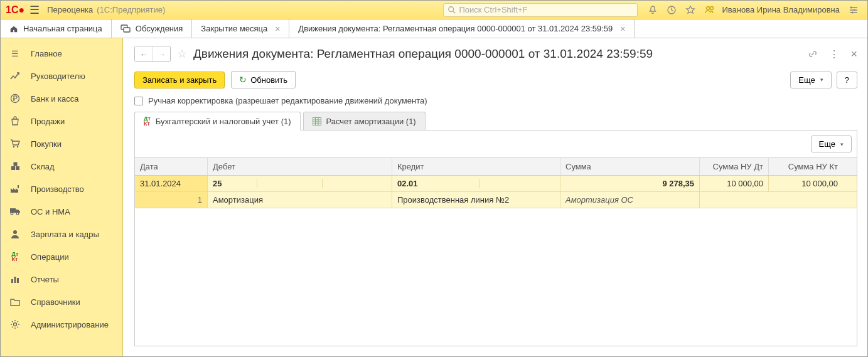 The width and height of the screenshot is (868, 357). Describe the element at coordinates (452, 10) in the screenshot. I see `search-icon` at that location.